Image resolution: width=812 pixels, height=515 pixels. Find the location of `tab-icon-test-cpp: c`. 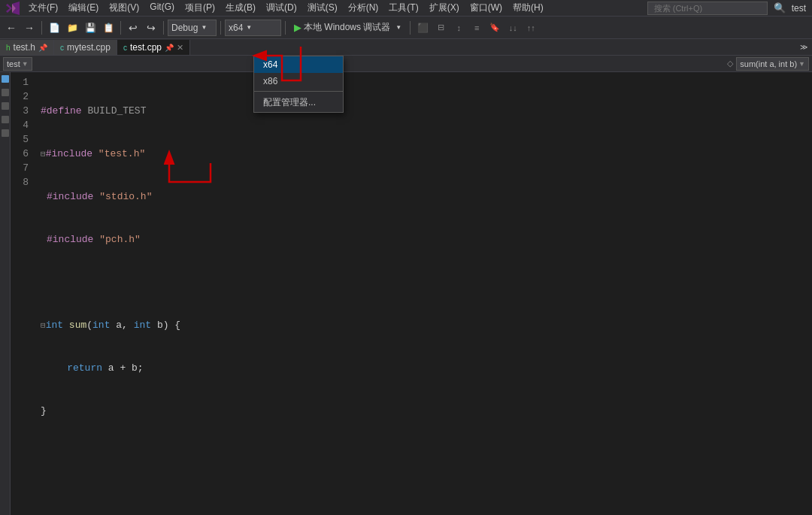

tab-icon-test-cpp: c is located at coordinates (125, 48).